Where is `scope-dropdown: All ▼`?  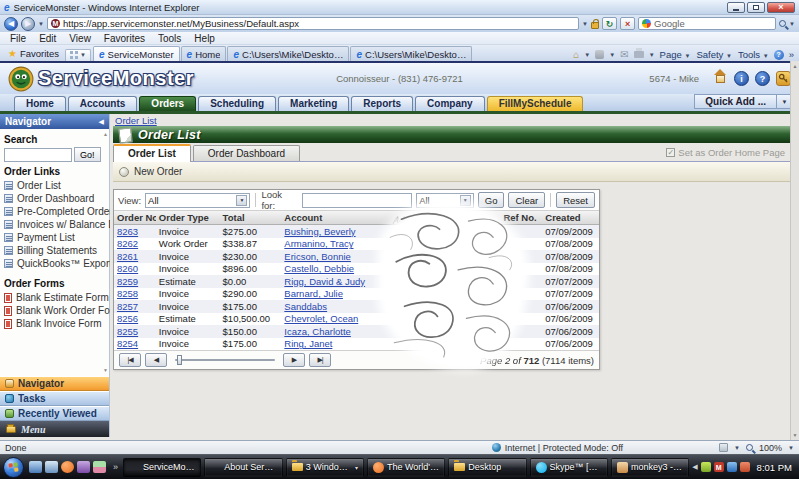 scope-dropdown: All ▼ is located at coordinates (445, 200).